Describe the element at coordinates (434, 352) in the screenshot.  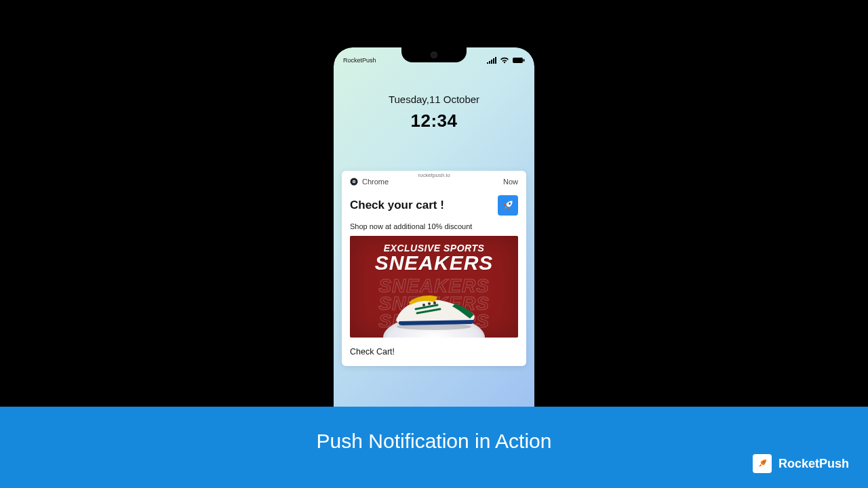
I see `notification-action-button: Check Cart!` at that location.